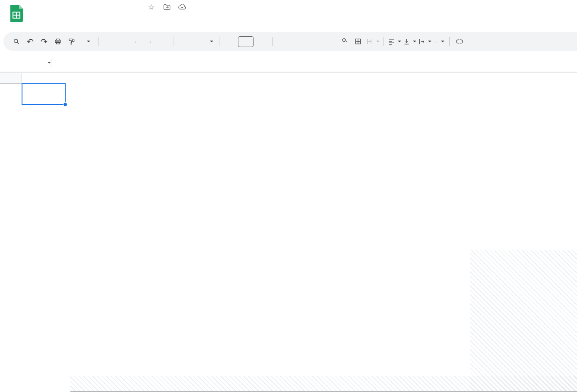  Describe the element at coordinates (50, 16) in the screenshot. I see `menu-view` at that location.